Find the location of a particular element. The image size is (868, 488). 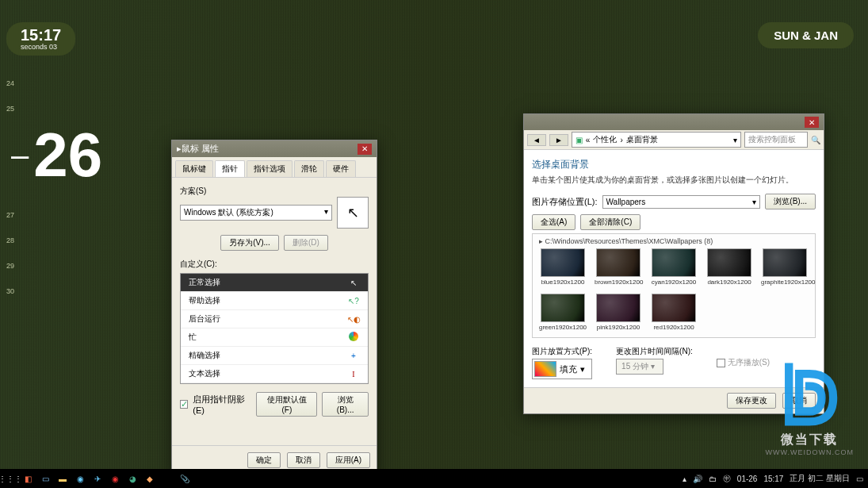

cursor-item-help: 帮助选择 ↖? is located at coordinates (274, 302).